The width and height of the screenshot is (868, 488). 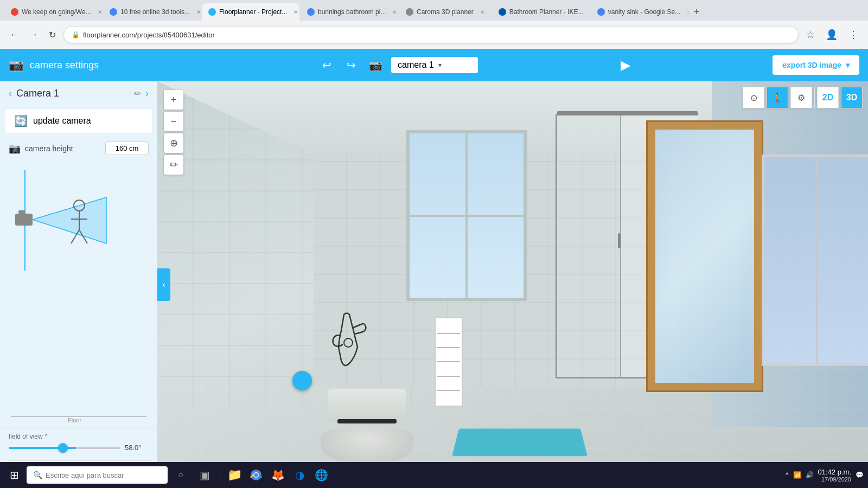 What do you see at coordinates (352, 65) in the screenshot?
I see `redo-button: ↪` at bounding box center [352, 65].